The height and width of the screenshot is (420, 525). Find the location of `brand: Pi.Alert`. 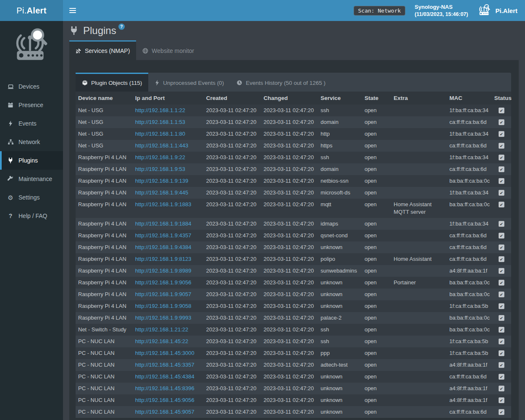

brand: Pi.Alert is located at coordinates (497, 10).